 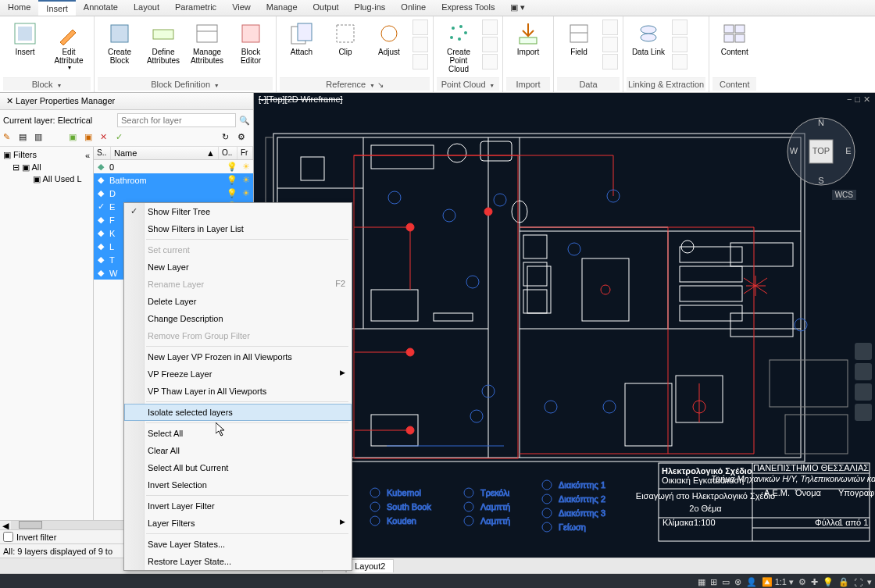 What do you see at coordinates (238, 485) in the screenshot?
I see `menu-item: Invert Selection` at bounding box center [238, 485].